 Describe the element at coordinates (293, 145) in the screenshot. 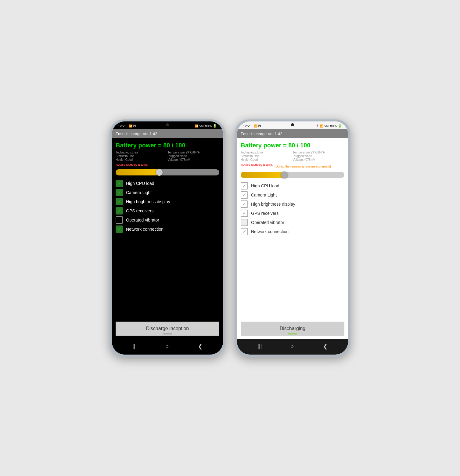

I see `battery-title-light: Battery power = 80 / 100` at that location.